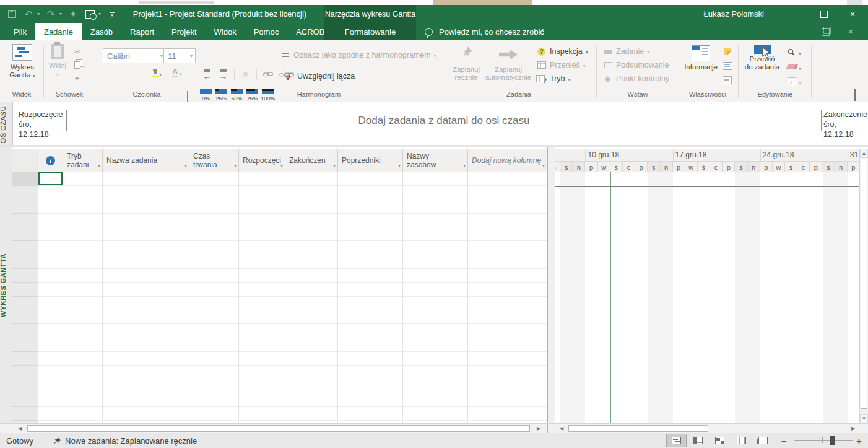 The width and height of the screenshot is (868, 448). Describe the element at coordinates (824, 14) in the screenshot. I see `maximize-button` at that location.